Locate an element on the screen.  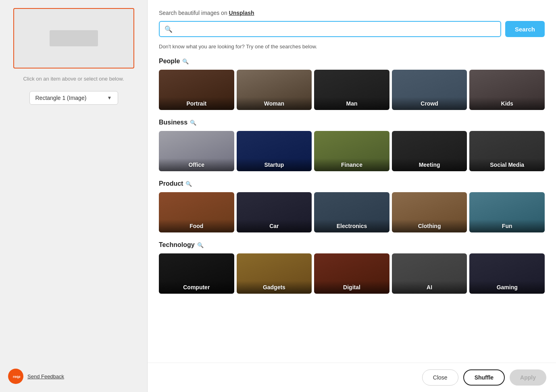
category-card-digital: Digital is located at coordinates (352, 274).